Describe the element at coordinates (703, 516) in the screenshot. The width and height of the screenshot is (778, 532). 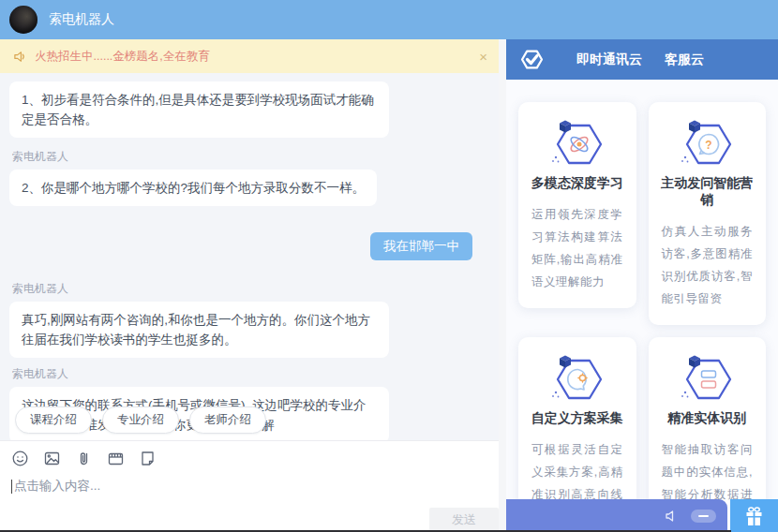
I see `minimize-button` at that location.